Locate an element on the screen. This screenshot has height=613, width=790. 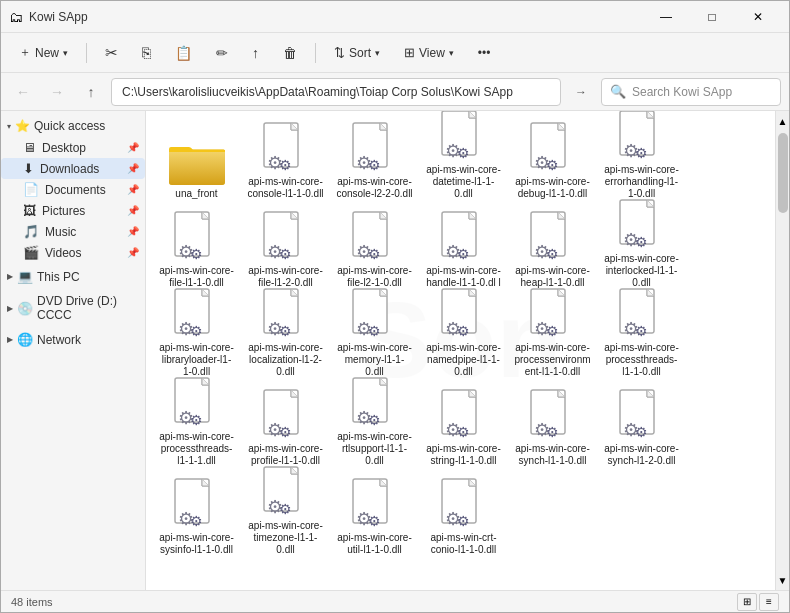
file-label: api-ms-win-core-handle-l1-1-0.dl l is located at coordinates (464, 277).